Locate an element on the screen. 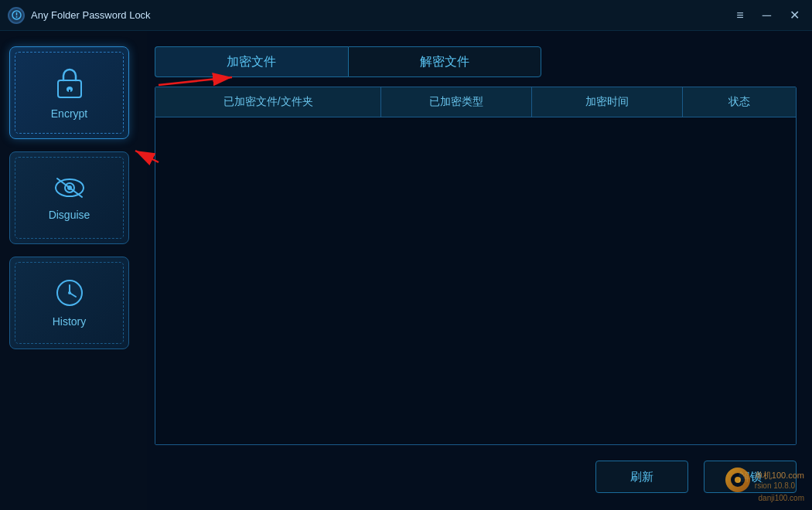 This screenshot has width=812, height=510. col-status: 状态 is located at coordinates (739, 102).